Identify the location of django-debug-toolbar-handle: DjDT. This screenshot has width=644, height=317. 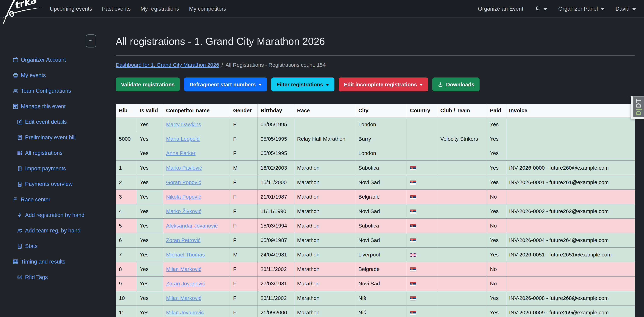
(638, 108).